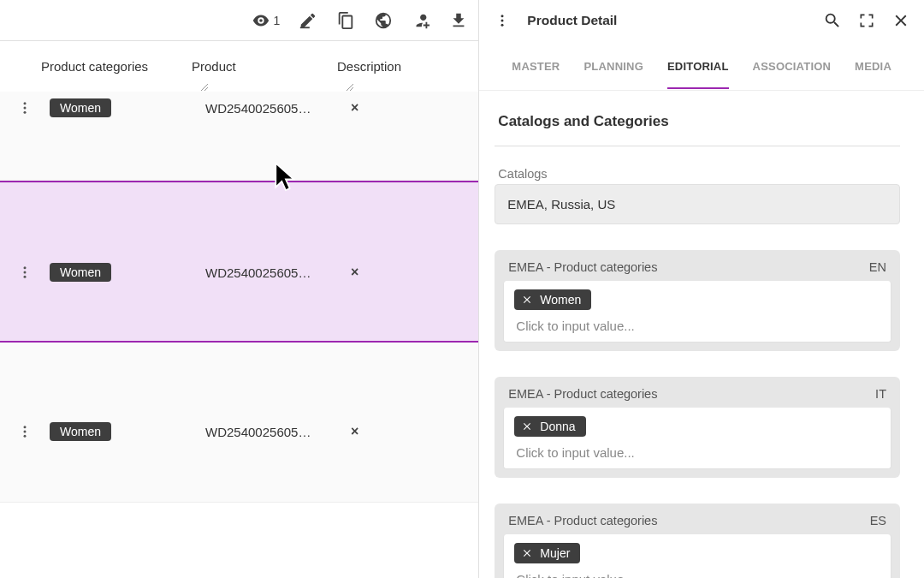  What do you see at coordinates (240, 262) in the screenshot?
I see `table-row-selected: Women WD2540025605… ×` at bounding box center [240, 262].